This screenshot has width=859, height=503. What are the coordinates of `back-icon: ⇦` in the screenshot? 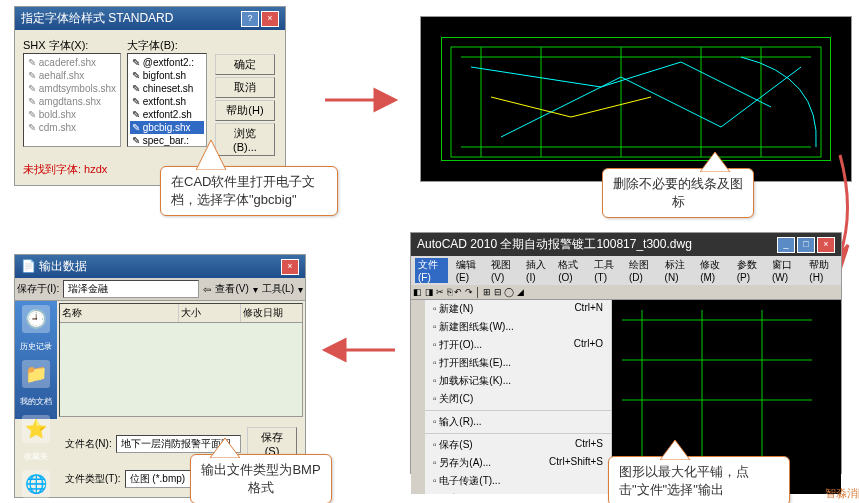 It's located at (207, 290).